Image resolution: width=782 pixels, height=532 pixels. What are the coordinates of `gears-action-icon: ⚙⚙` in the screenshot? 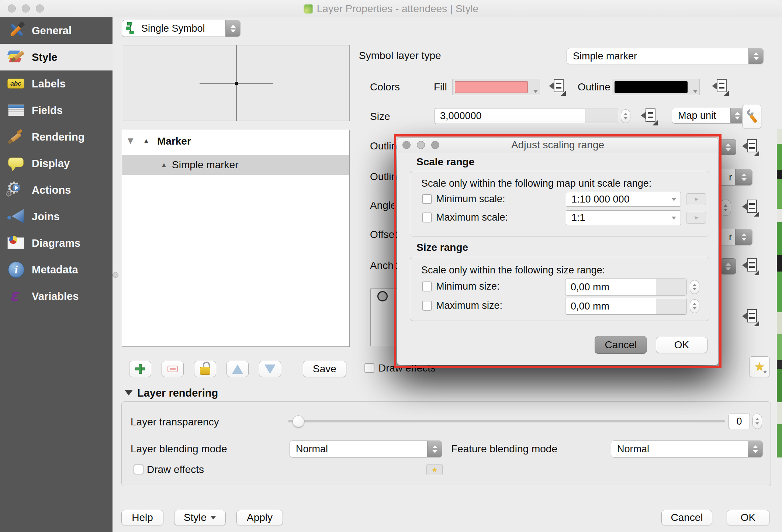 It's located at (16, 190).